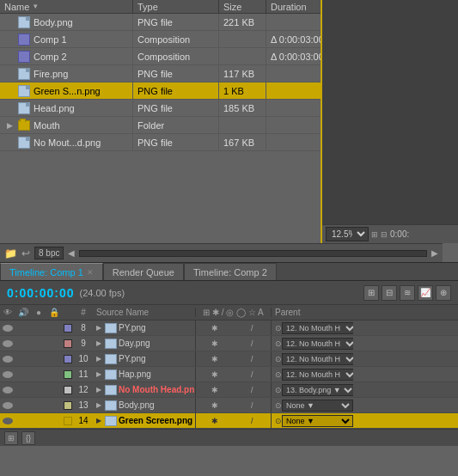 The width and height of the screenshot is (458, 476). What do you see at coordinates (67, 7) in the screenshot?
I see `col-header-name: Name ▼` at bounding box center [67, 7].